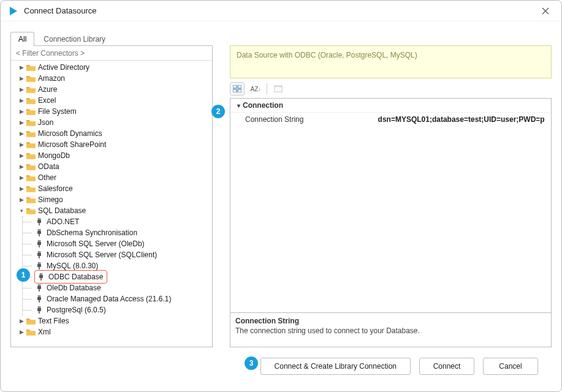  What do you see at coordinates (112, 53) in the screenshot?
I see `filter-connectors-input` at bounding box center [112, 53].